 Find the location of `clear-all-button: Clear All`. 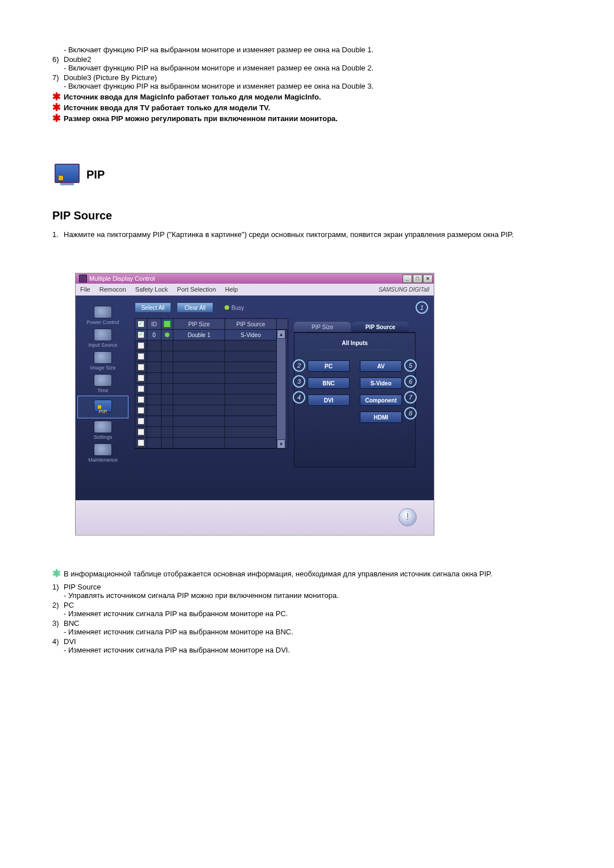

clear-all-button: Clear All is located at coordinates (195, 308).